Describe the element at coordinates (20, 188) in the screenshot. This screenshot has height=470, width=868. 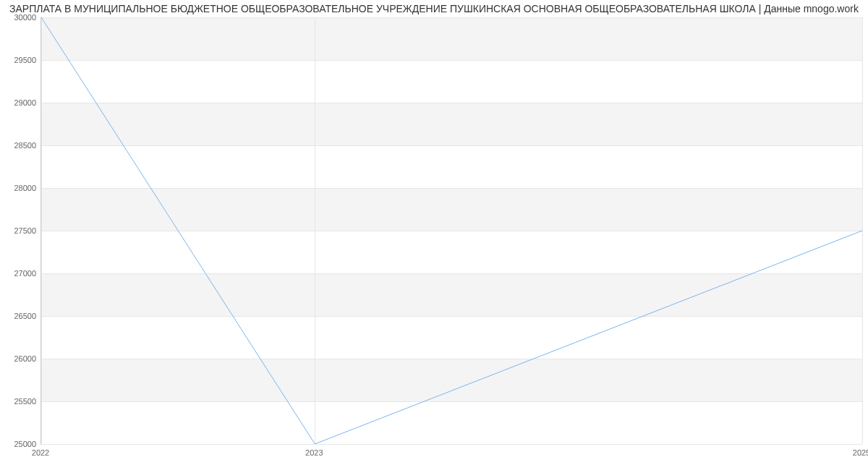
I see `y-tick-label: 28000` at that location.